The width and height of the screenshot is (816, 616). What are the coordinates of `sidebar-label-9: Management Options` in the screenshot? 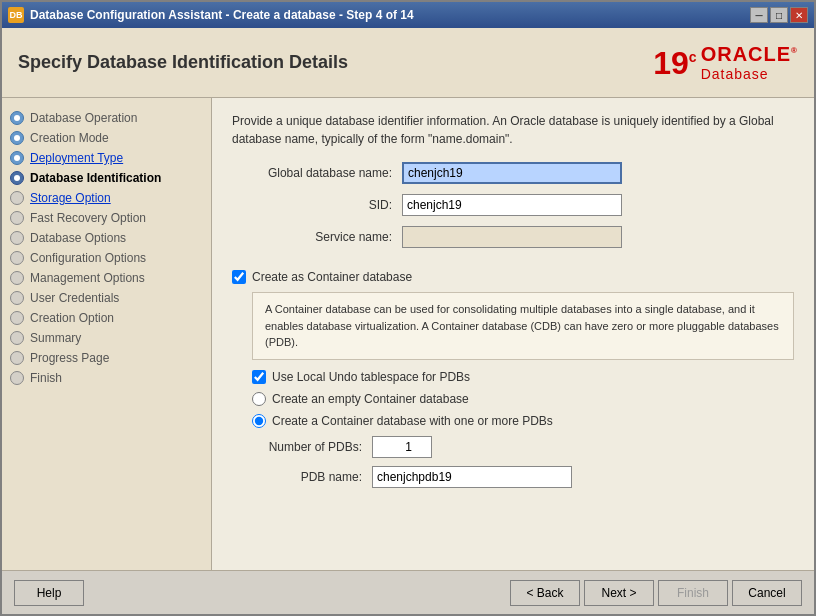 It's located at (88, 278).